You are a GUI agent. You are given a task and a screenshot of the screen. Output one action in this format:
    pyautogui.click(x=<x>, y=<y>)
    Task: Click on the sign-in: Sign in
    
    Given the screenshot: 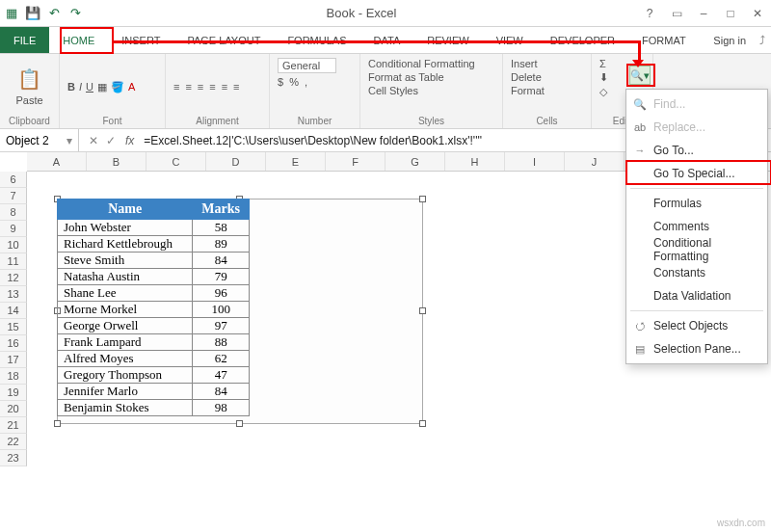 What is the action you would take?
    pyautogui.click(x=730, y=40)
    